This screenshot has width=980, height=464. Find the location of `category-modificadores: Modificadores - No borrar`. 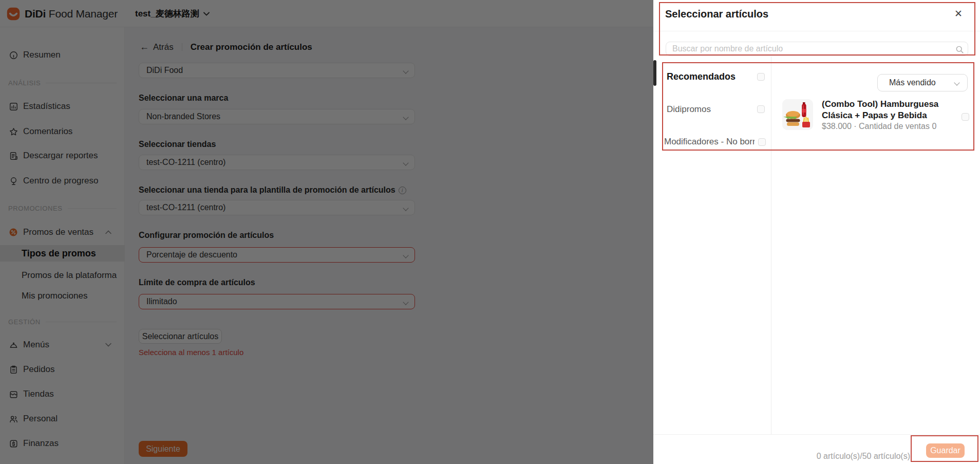

category-modificadores: Modificadores - No borrar is located at coordinates (709, 142).